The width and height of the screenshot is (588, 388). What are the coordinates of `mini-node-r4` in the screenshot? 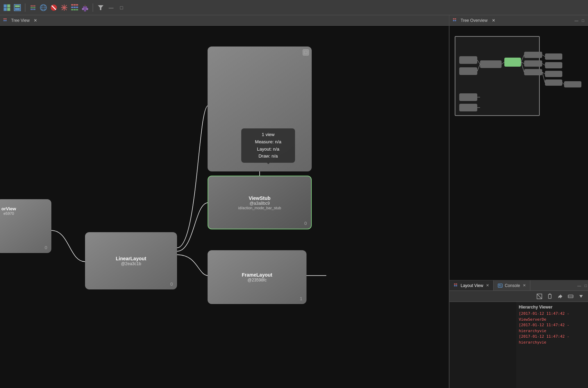 It's located at (554, 57).